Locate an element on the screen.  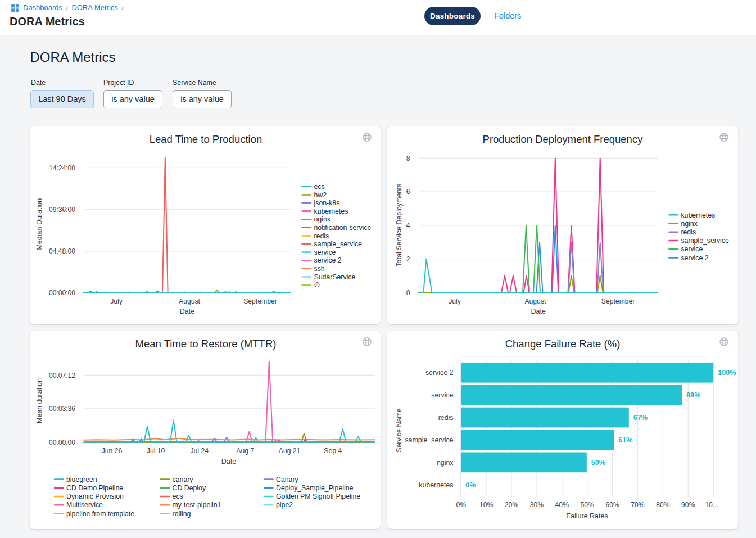
svg-text: 10% is located at coordinates (487, 505).